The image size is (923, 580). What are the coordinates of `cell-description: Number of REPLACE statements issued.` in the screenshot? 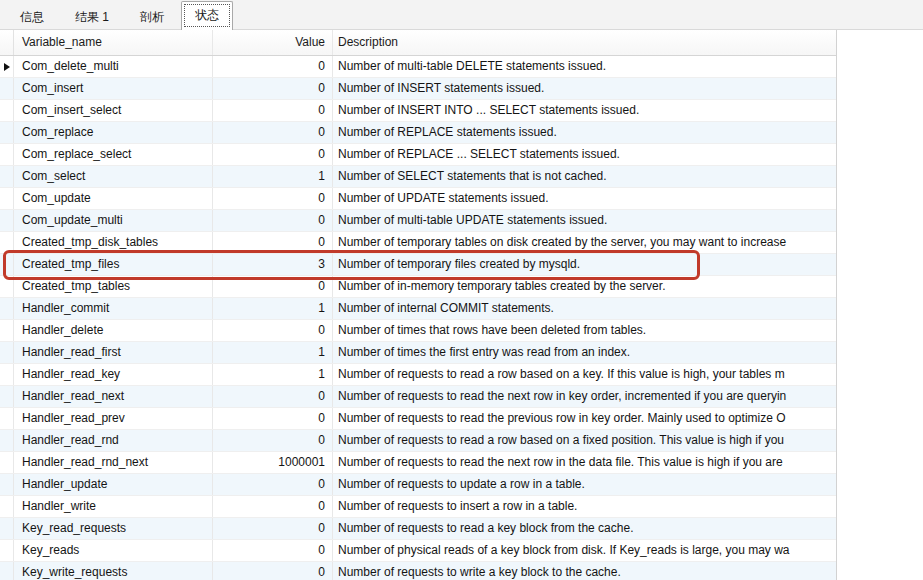 It's located at (584, 132).